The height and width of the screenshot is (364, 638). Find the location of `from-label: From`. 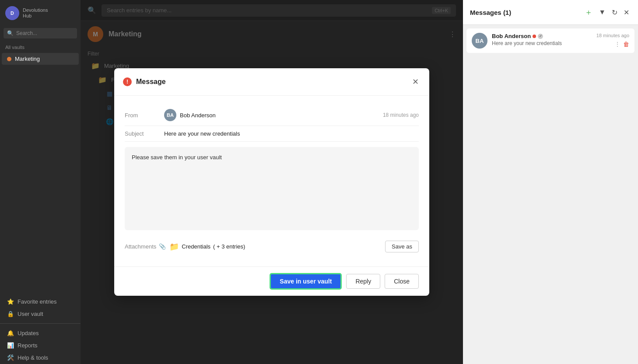

from-label: From is located at coordinates (144, 116).